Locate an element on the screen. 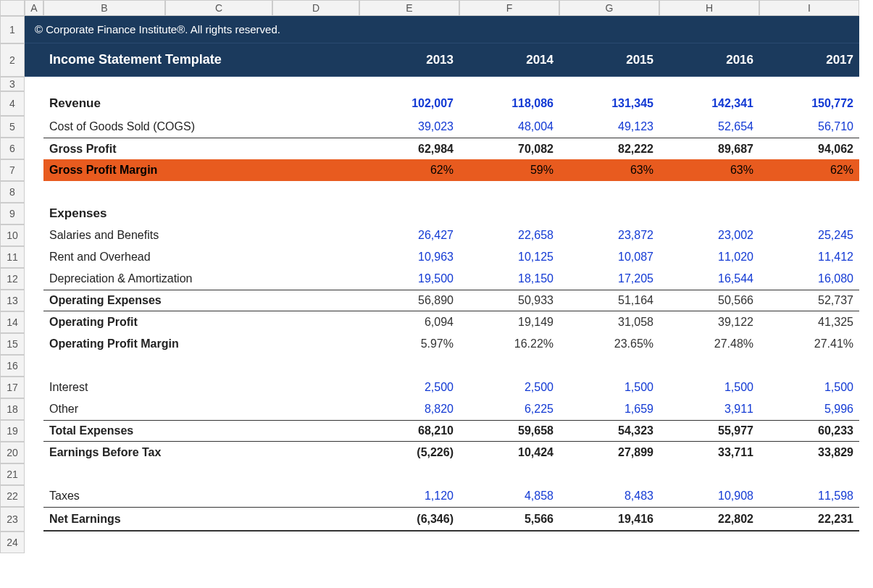 The width and height of the screenshot is (873, 588). row-header-23: 23 is located at coordinates (12, 519).